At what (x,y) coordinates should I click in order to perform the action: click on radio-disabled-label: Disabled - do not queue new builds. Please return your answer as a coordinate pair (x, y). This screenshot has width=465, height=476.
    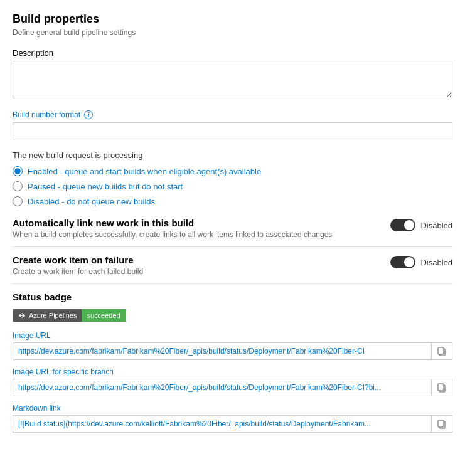
    Looking at the image, I should click on (92, 202).